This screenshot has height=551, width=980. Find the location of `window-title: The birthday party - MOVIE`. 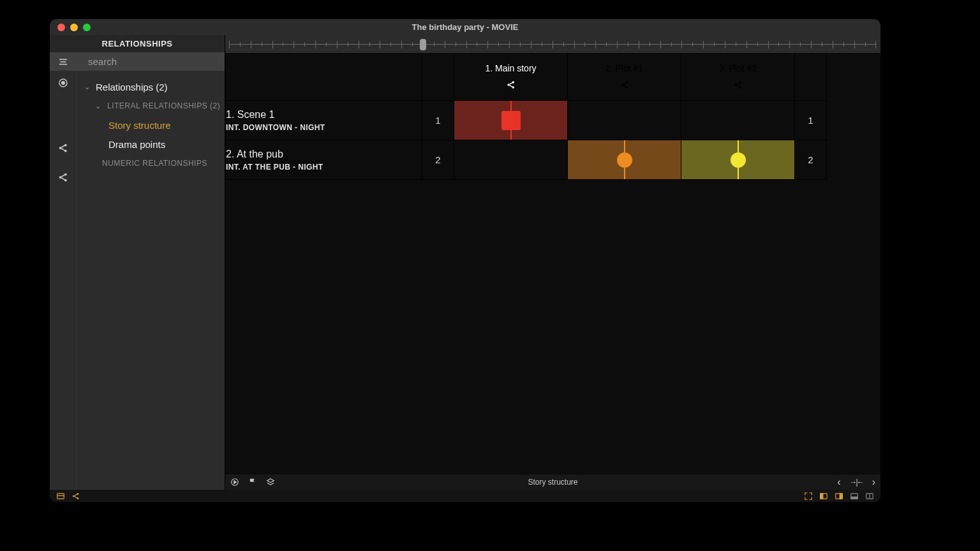

window-title: The birthday party - MOVIE is located at coordinates (465, 27).